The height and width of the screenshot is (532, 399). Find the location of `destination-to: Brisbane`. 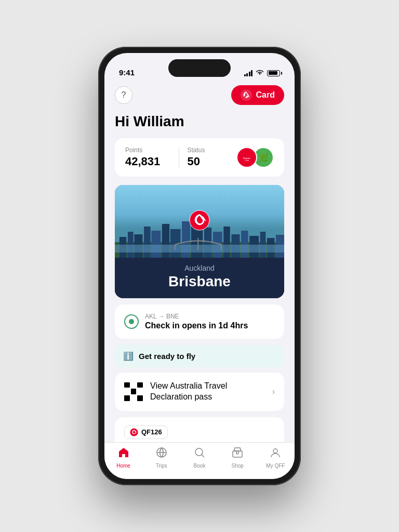

destination-to: Brisbane is located at coordinates (200, 282).